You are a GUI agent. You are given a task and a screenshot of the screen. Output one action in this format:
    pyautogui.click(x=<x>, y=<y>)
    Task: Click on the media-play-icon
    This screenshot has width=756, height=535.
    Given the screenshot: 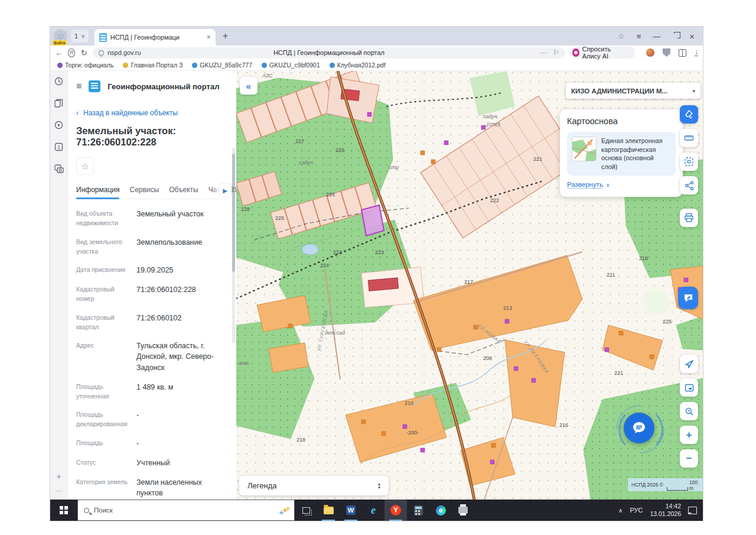 What is the action you would take?
    pyautogui.click(x=59, y=125)
    